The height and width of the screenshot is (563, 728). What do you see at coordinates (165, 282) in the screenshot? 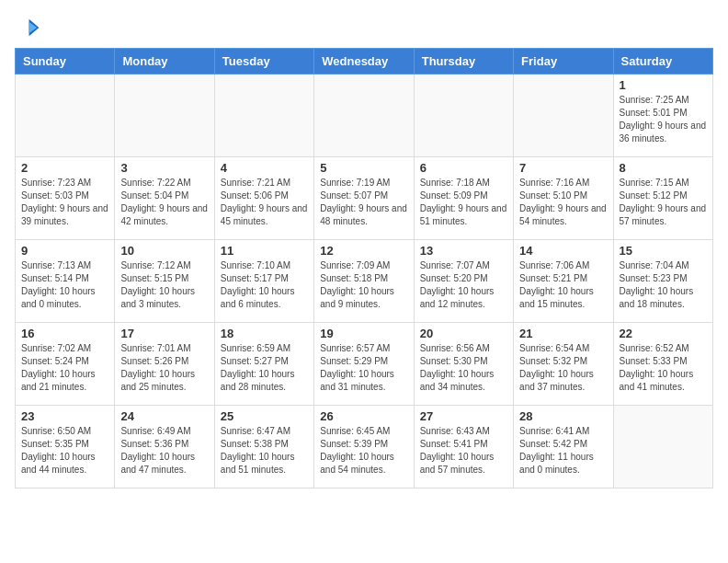
I see `day-cell: 10Sunrise: 7:12 AM Sunset: 5:15 PM Dayli…` at bounding box center [165, 282].